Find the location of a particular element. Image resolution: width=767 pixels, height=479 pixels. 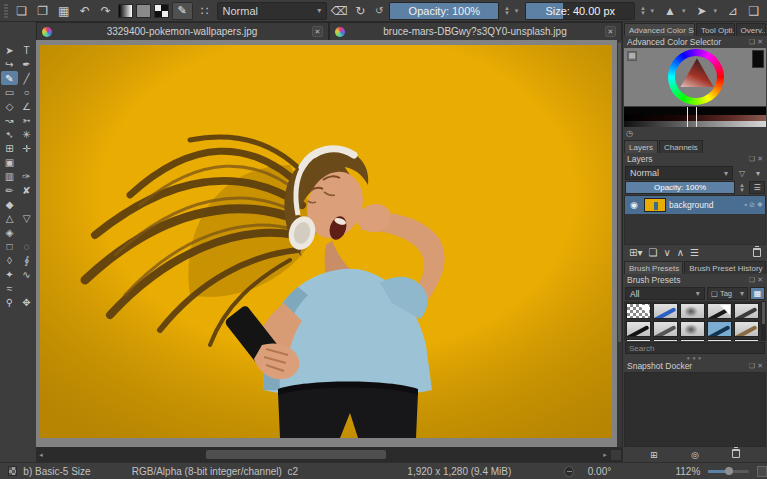

canvas-horizontal-scrollbar: ◂ ▸ is located at coordinates (329, 454).